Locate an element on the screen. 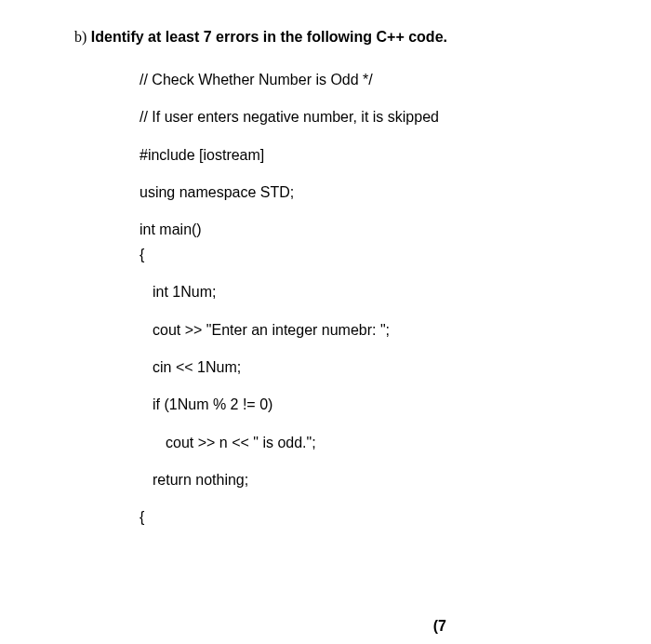 This screenshot has height=644, width=651. question-title: Identify at least 7 errors in the follow… is located at coordinates (270, 37).